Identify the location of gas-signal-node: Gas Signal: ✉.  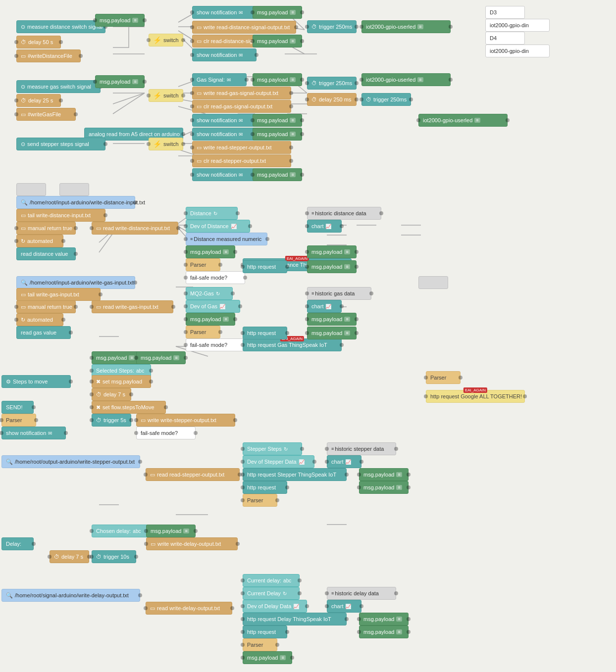
(219, 80).